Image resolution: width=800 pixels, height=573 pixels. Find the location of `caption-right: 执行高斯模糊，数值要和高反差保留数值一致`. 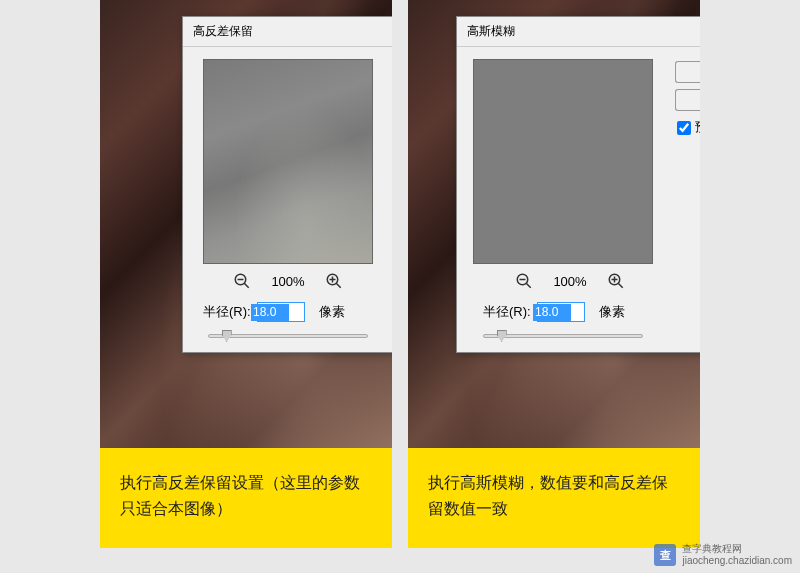

caption-right: 执行高斯模糊，数值要和高反差保留数值一致 is located at coordinates (554, 498).